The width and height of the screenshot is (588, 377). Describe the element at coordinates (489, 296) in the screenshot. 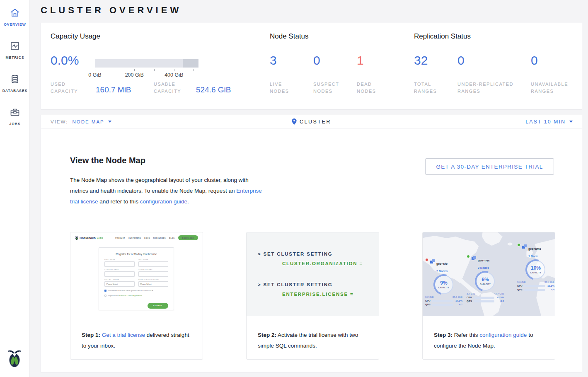

I see `step3-card: geo=sfo2 Nodes 9% CAPACITY 3.2 GiB35.1 G…` at that location.